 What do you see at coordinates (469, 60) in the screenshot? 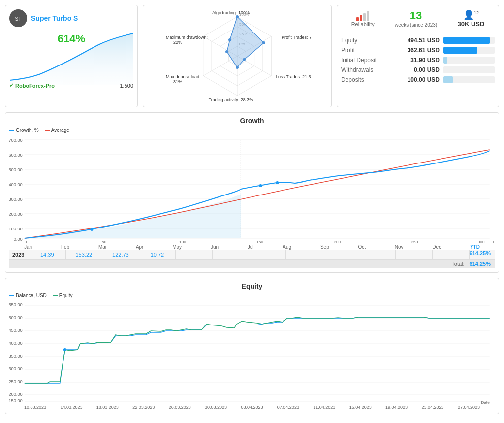
I see `initial-deposit-bar-container` at bounding box center [469, 60].